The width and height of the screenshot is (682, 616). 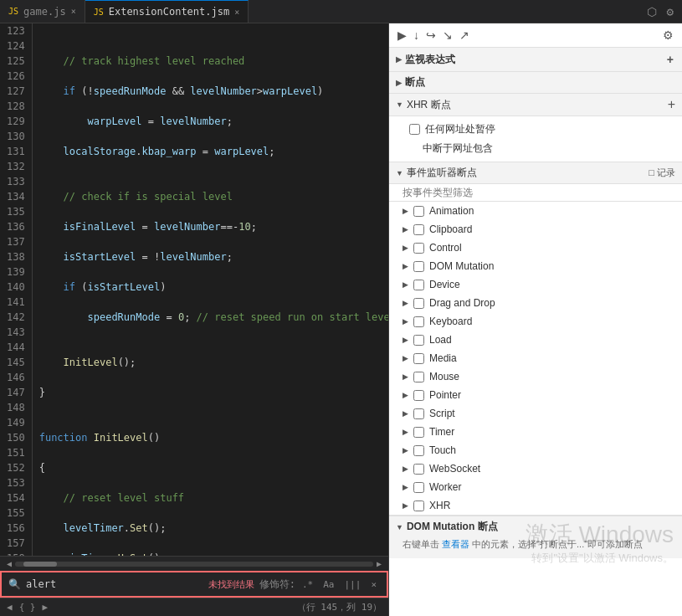 What do you see at coordinates (418, 413) in the screenshot?
I see `script-checkbox` at bounding box center [418, 413].